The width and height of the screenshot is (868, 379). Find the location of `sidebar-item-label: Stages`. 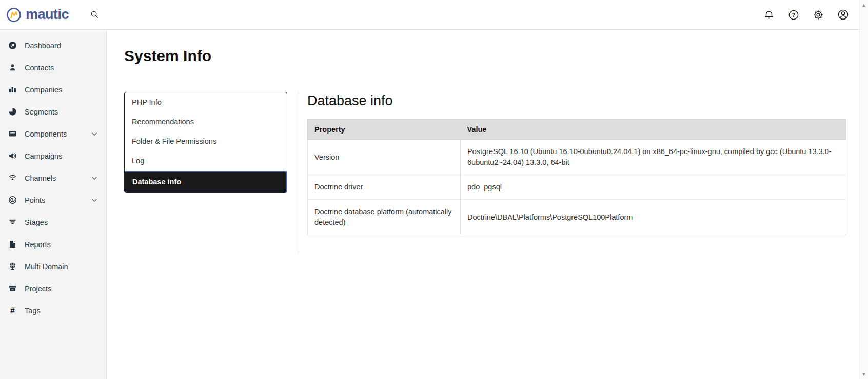

sidebar-item-label: Stages is located at coordinates (36, 222).